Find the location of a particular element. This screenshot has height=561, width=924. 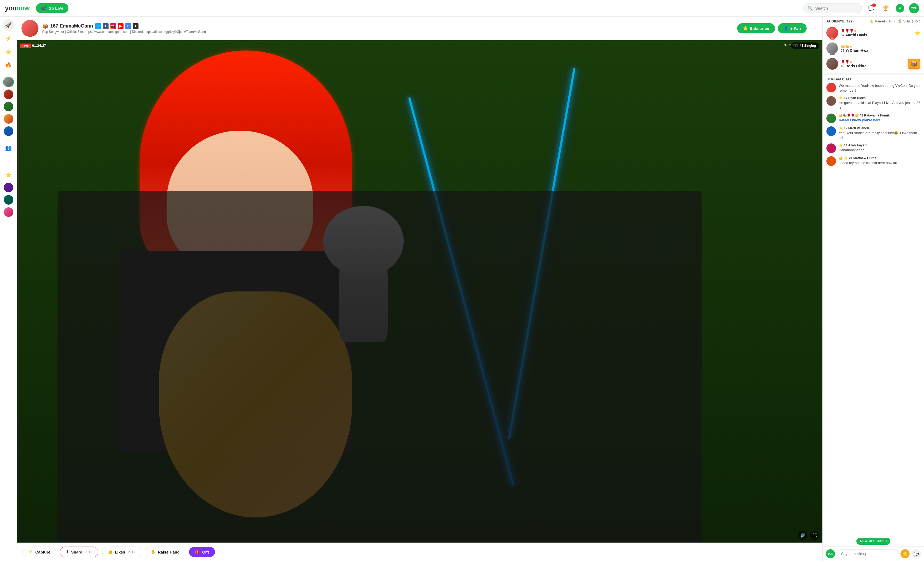

audience-emojis-3: 🌹🌹★ is located at coordinates (873, 62).